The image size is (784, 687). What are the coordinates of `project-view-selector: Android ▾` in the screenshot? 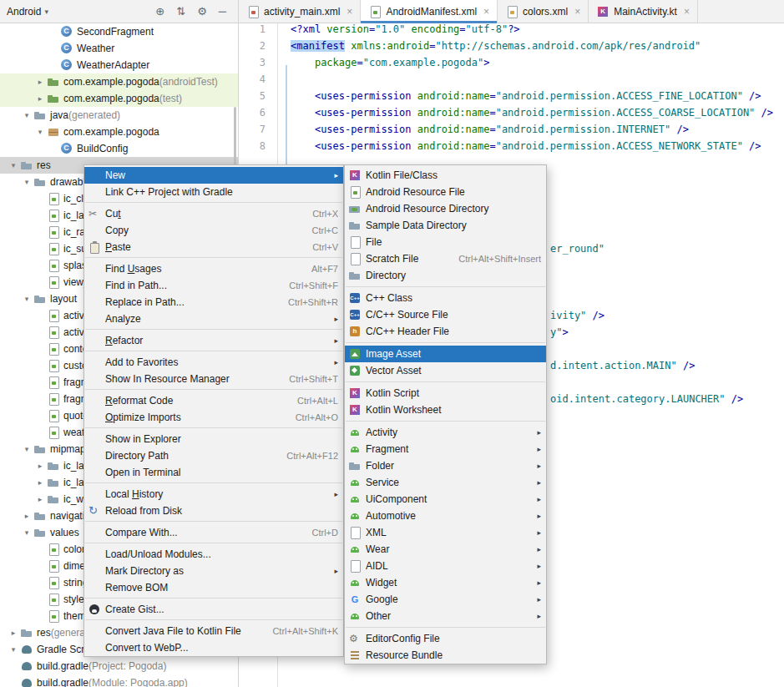 It's located at (28, 12).